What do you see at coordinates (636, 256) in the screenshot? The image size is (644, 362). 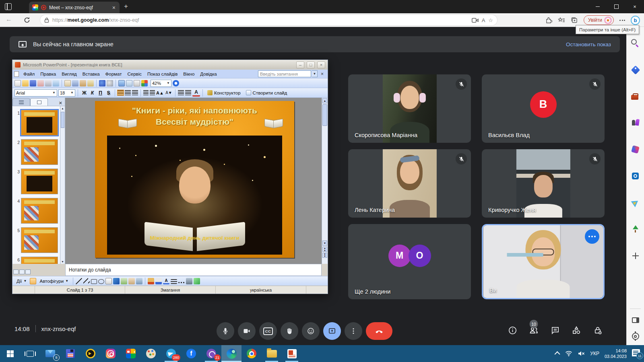 I see `sidebar-add-icon` at bounding box center [636, 256].